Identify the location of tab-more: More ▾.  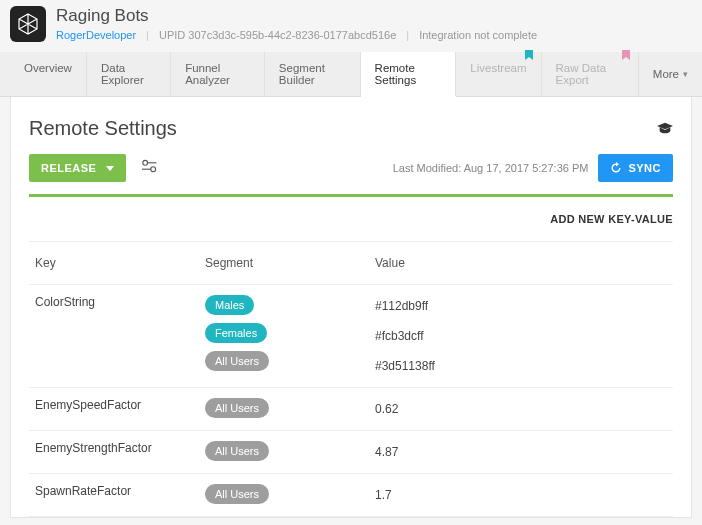
(670, 74).